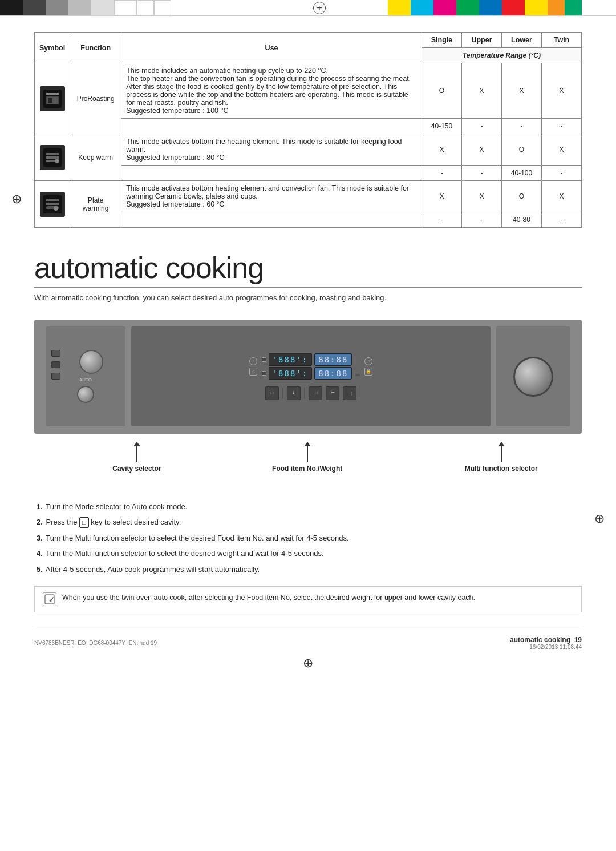  What do you see at coordinates (482, 40) in the screenshot?
I see `col-upper-header: Upper` at bounding box center [482, 40].